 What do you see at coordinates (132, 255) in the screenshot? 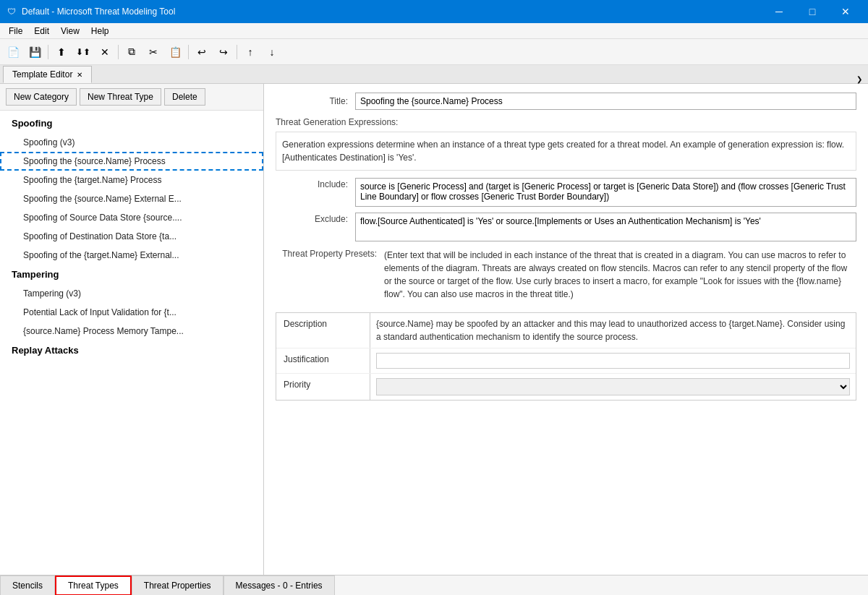
I see `list-item: Spoofing of the {target.Name} External..…` at bounding box center [132, 255].